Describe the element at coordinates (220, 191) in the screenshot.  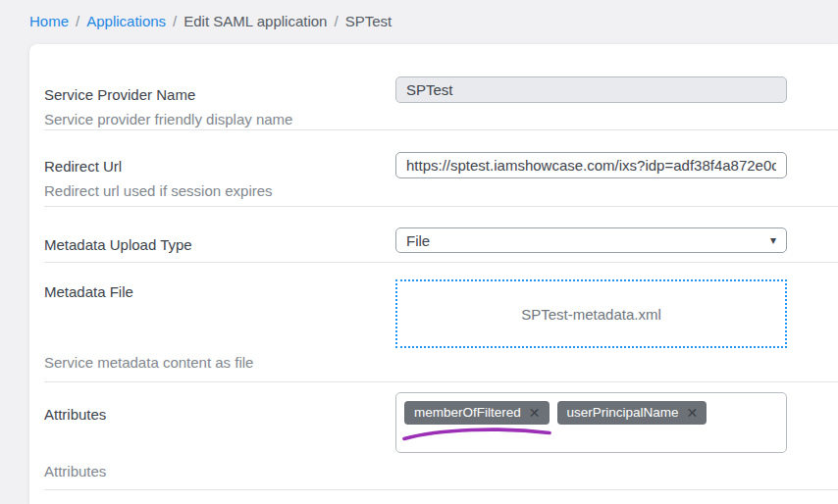
I see `redirect-url-help: Redirect url used if session expires` at that location.